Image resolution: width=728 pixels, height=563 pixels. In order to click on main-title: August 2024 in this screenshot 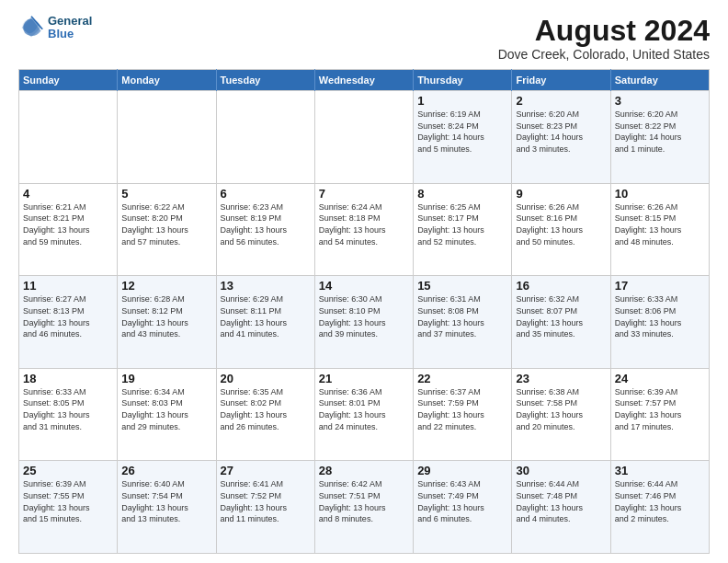, I will do `click(604, 31)`.